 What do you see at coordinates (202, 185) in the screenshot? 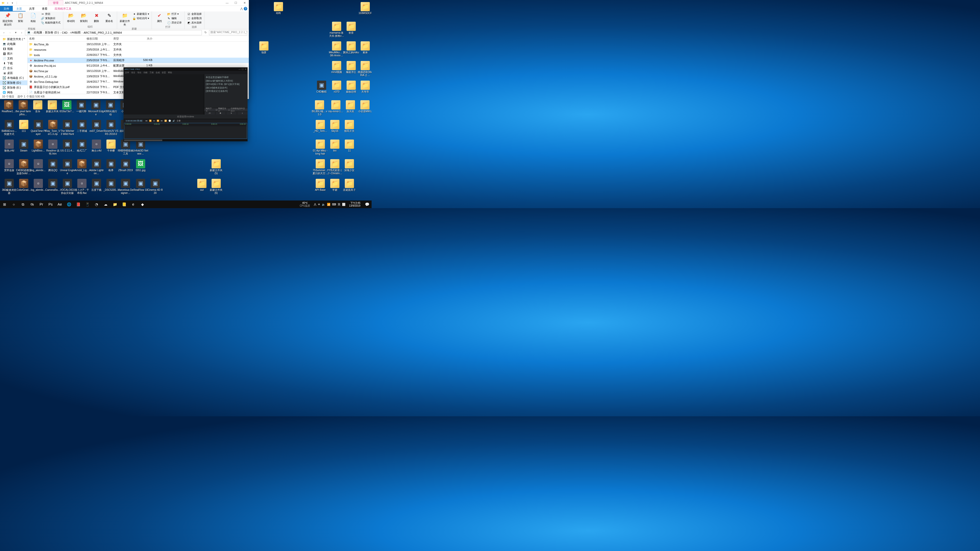
I see `desktop-icon: 📁out` at bounding box center [202, 185].